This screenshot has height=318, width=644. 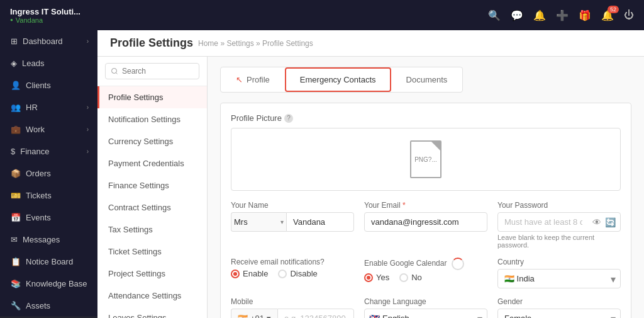 What do you see at coordinates (426, 118) in the screenshot?
I see `profile-picture-label: Profile Picture ?` at bounding box center [426, 118].